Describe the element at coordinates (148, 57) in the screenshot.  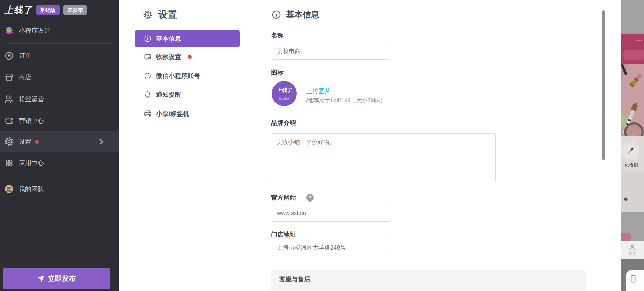
I see `card-icon` at that location.